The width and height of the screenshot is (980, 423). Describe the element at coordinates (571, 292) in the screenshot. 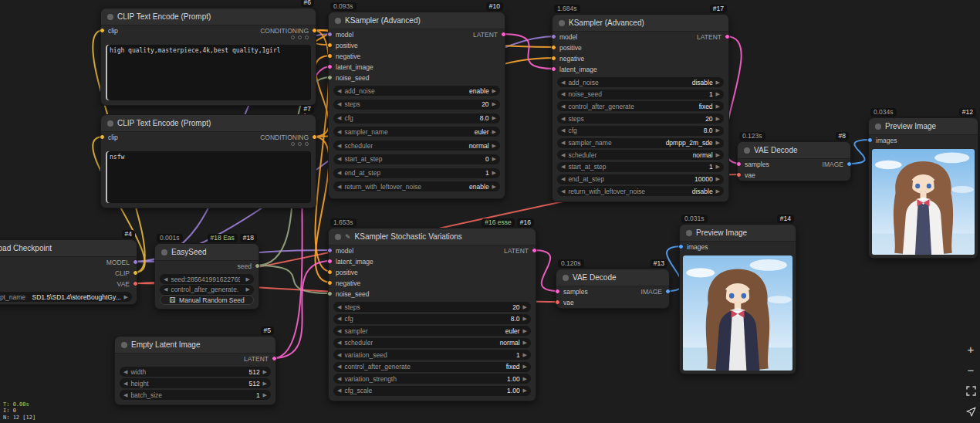

I see `input-slot-samples: samples` at that location.